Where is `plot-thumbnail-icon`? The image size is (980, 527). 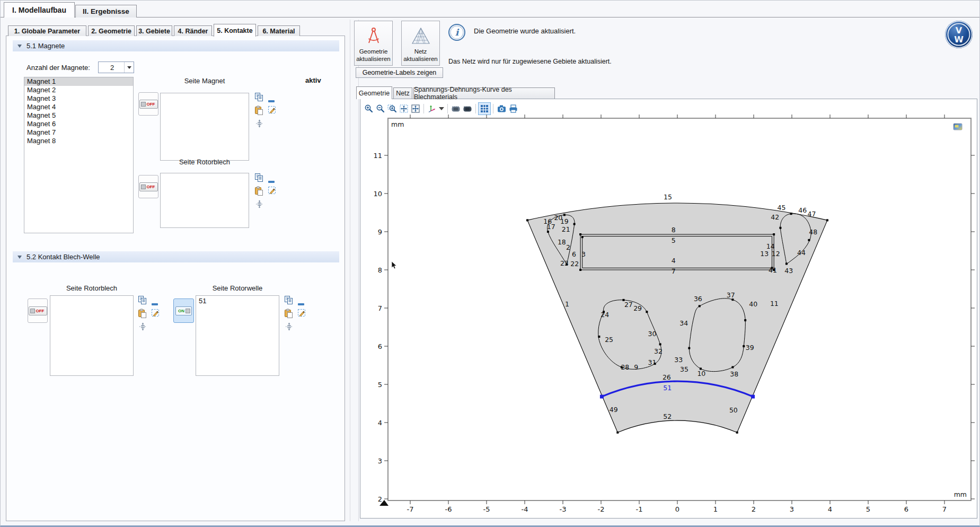
plot-thumbnail-icon is located at coordinates (958, 127).